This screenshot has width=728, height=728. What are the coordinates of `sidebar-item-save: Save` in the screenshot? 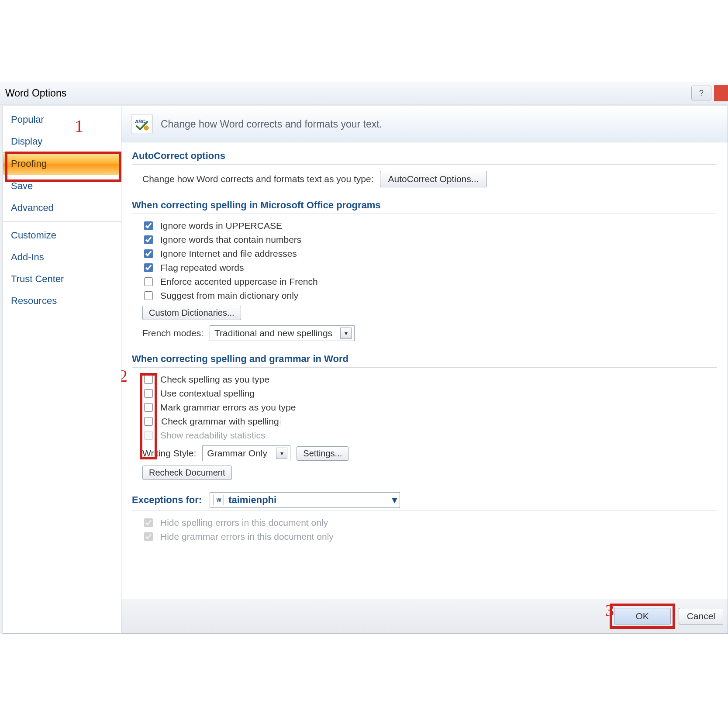 It's located at (62, 186).